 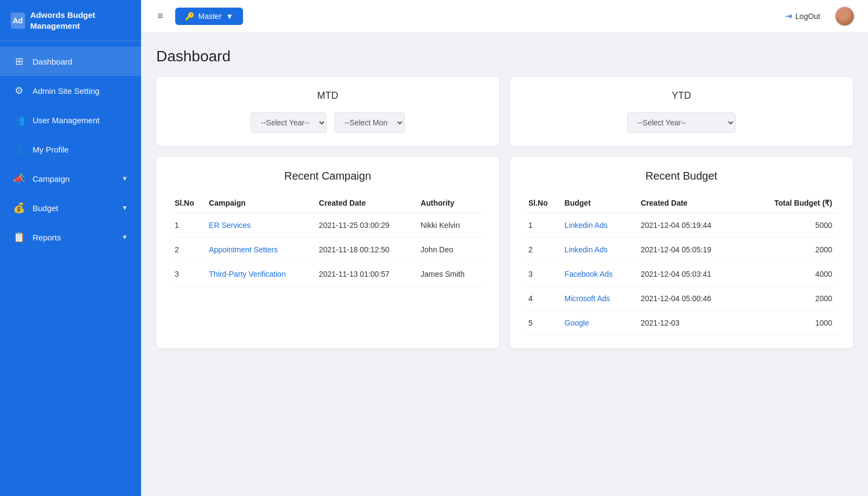 I want to click on dashboard-icon: ⊞, so click(x=19, y=61).